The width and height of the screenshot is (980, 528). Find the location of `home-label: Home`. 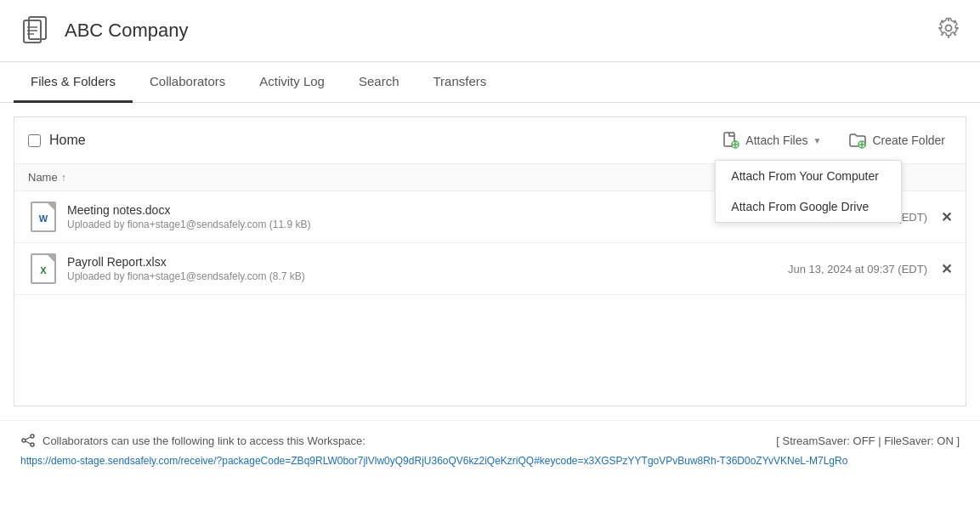

home-label: Home is located at coordinates (68, 140).